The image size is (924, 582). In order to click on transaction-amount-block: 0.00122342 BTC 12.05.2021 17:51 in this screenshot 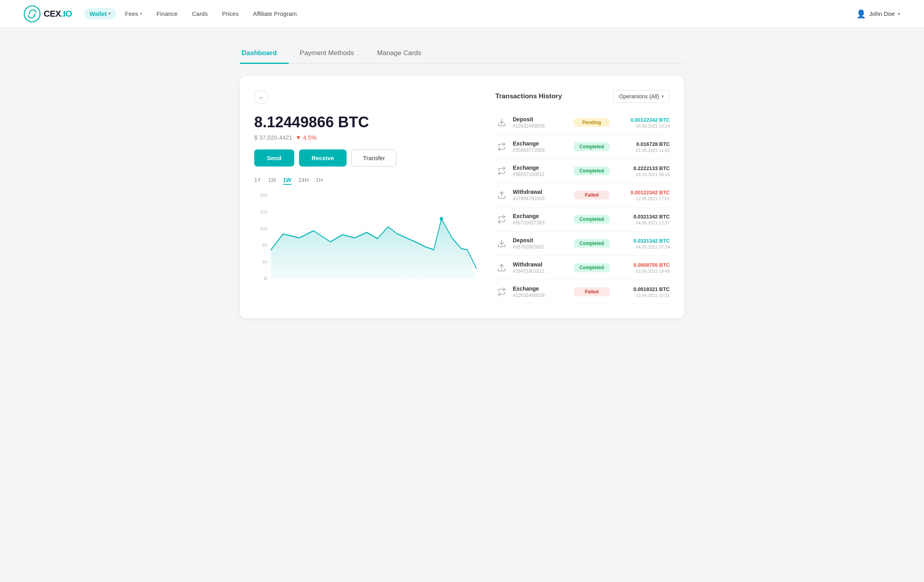, I will do `click(642, 195)`.